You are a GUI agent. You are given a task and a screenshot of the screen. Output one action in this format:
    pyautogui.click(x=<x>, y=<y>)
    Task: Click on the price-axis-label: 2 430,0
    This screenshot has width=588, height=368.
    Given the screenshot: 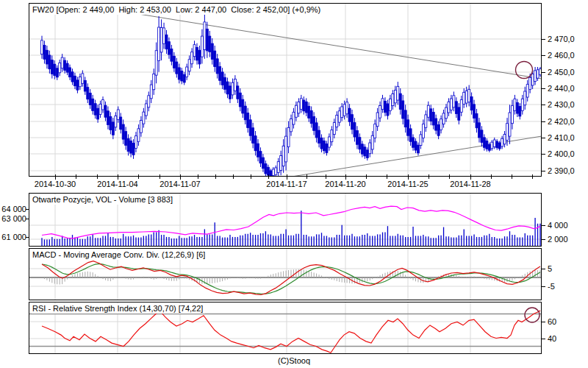 What is the action you would take?
    pyautogui.click(x=562, y=105)
    